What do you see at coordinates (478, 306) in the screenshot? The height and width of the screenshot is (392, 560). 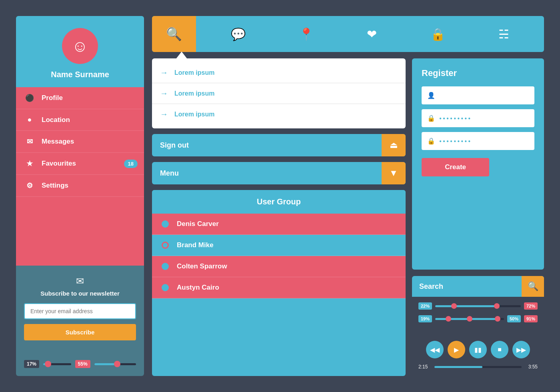 I see `slider-row-top: 22% 72%` at bounding box center [478, 306].